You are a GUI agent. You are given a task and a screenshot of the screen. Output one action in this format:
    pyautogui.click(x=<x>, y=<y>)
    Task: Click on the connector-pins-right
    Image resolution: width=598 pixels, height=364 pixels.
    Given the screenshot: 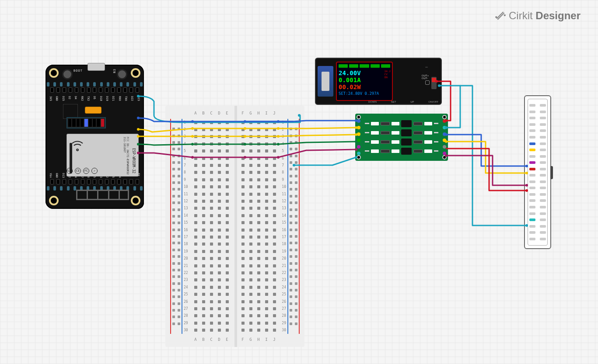 What is the action you would take?
    pyautogui.click(x=543, y=172)
    